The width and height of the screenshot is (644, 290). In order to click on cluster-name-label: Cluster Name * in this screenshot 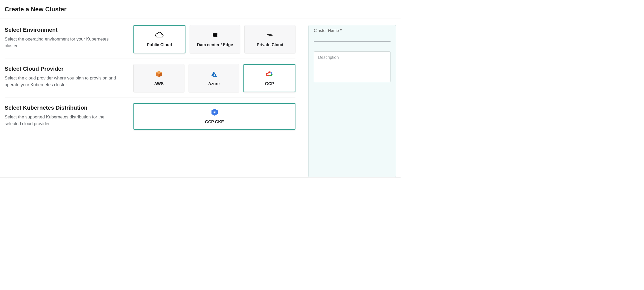, I will do `click(328, 31)`.